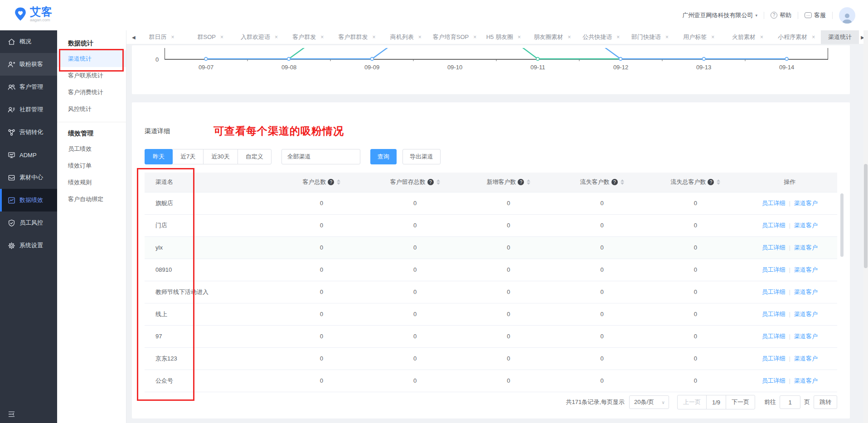 This screenshot has height=423, width=868. What do you see at coordinates (33, 15) in the screenshot?
I see `app-logo: 艾客 aagan.com` at bounding box center [33, 15].